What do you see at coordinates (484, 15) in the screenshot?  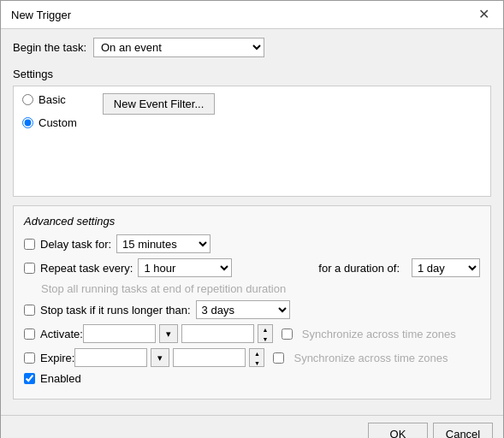 I see `close-button: ✕` at bounding box center [484, 15].